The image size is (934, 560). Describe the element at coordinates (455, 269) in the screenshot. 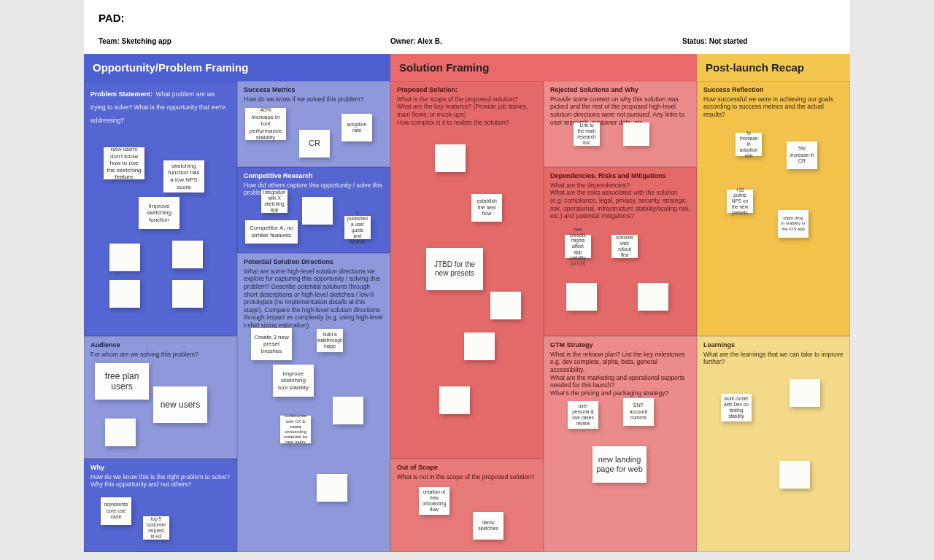

I see `note-proposed-2: JTBD for the new presets` at that location.